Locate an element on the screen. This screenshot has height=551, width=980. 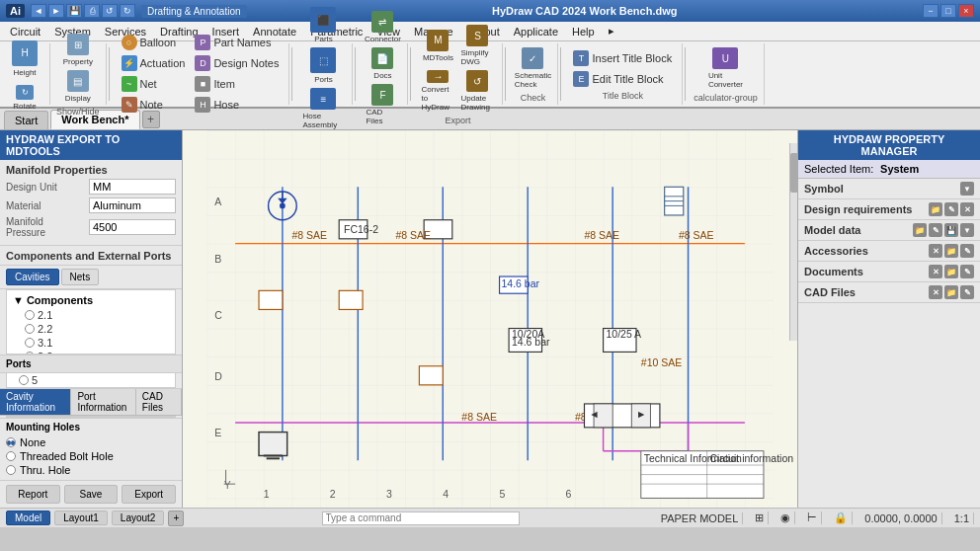
redo-quick: ↻ is located at coordinates (127, 11).